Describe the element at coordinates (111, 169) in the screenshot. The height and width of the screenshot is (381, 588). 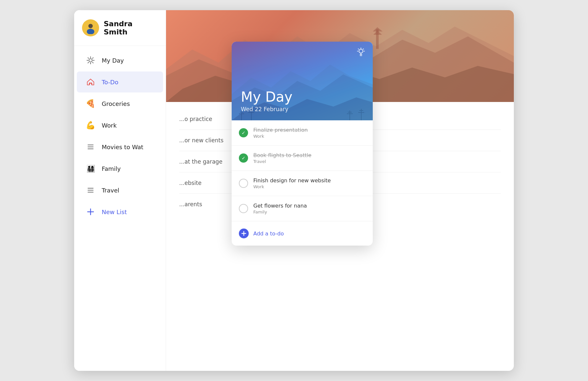
I see `sidebar-item-label-family: Family` at that location.